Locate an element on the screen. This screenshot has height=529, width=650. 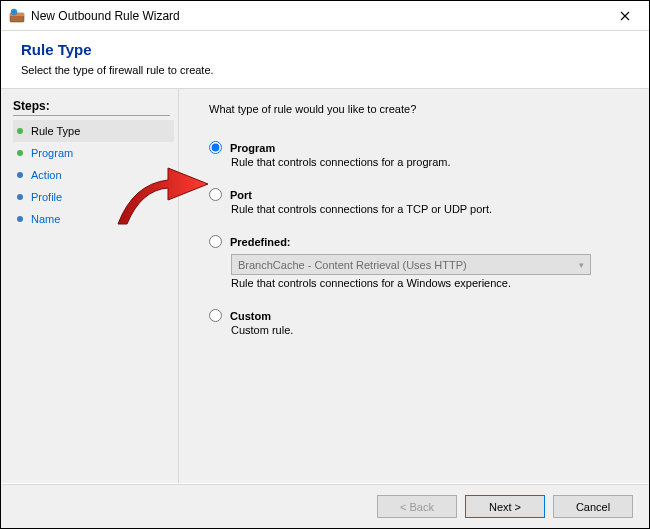
footer-fill is located at coordinates (90, 506).